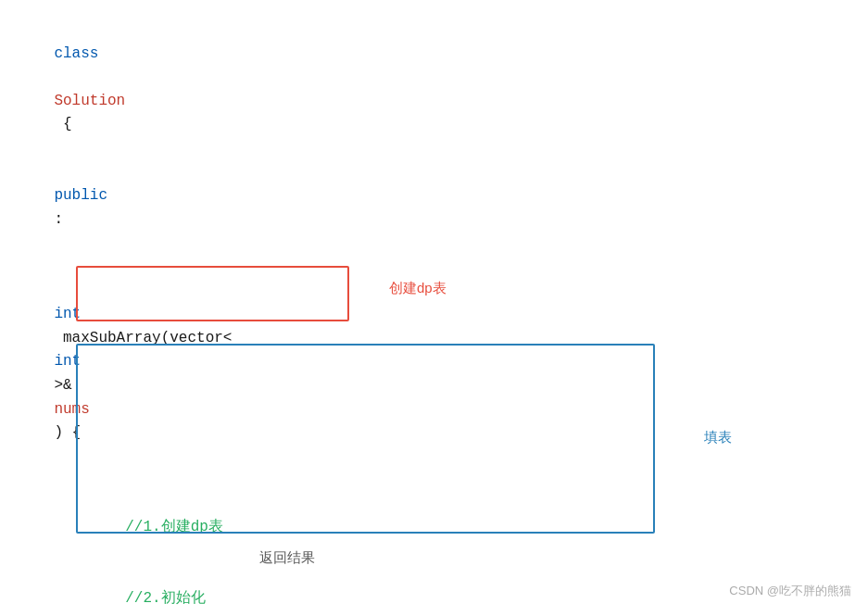 The image size is (868, 616). Describe the element at coordinates (67, 361) in the screenshot. I see `keyword-int-template: int` at that location.